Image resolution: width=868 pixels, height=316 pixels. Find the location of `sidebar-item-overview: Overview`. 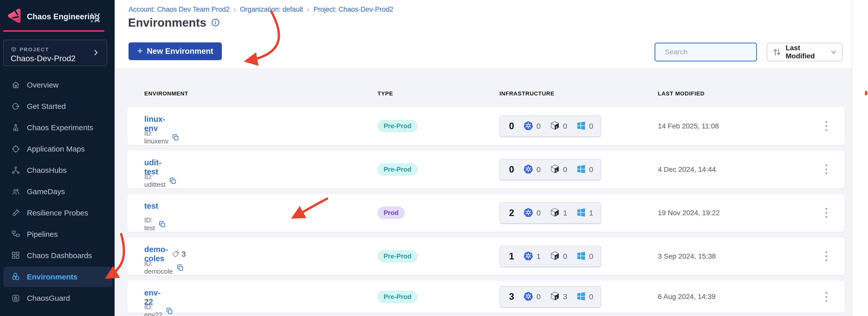

sidebar-item-overview: Overview is located at coordinates (57, 85).